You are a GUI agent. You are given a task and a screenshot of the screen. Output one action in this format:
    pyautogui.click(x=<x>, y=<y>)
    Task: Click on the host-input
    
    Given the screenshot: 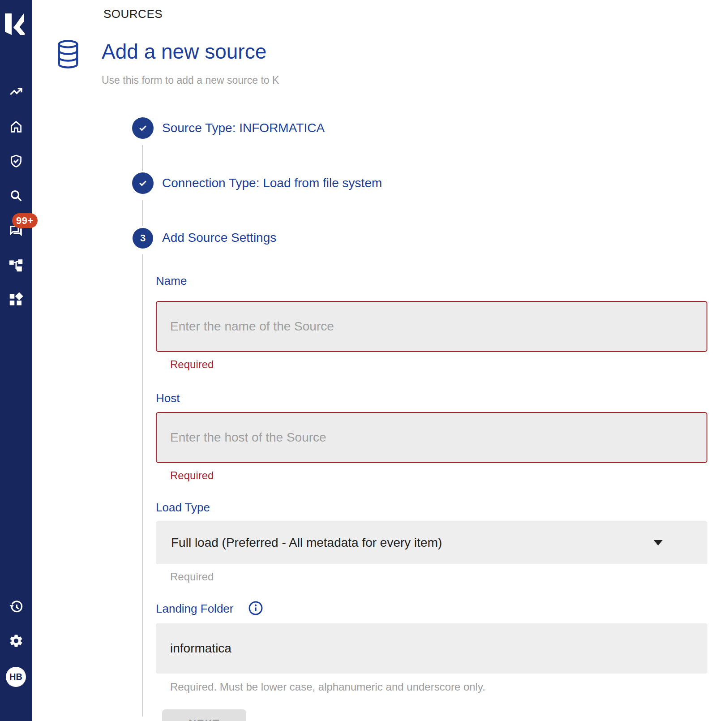 What is the action you would take?
    pyautogui.click(x=432, y=438)
    